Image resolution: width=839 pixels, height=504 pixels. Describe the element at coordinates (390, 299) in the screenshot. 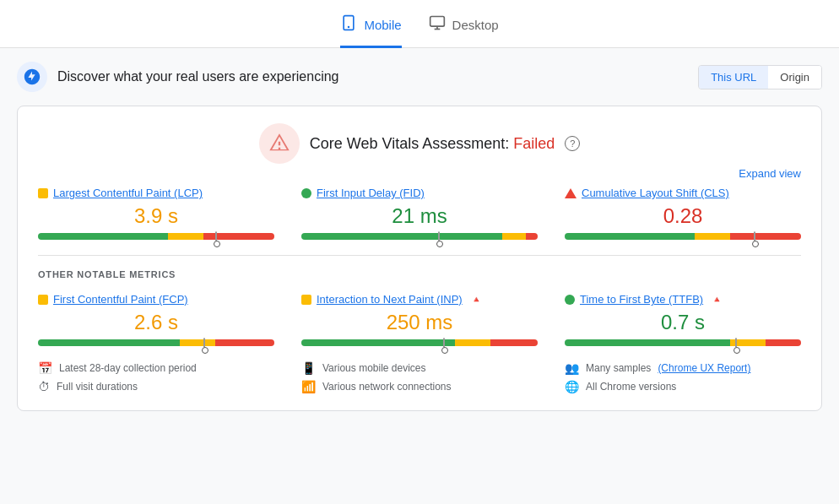

I see `metric-label-inp: Interaction to Next Paint (INP)` at that location.